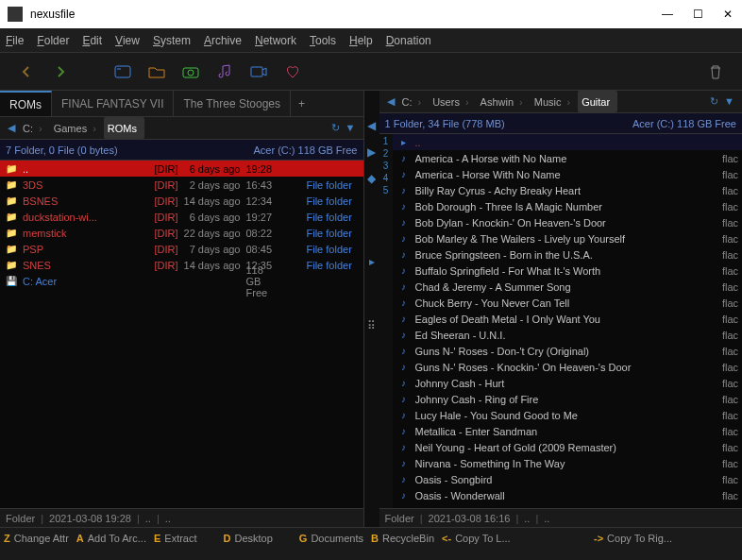 This screenshot has width=742, height=560. I want to click on favorite-icon, so click(293, 72).